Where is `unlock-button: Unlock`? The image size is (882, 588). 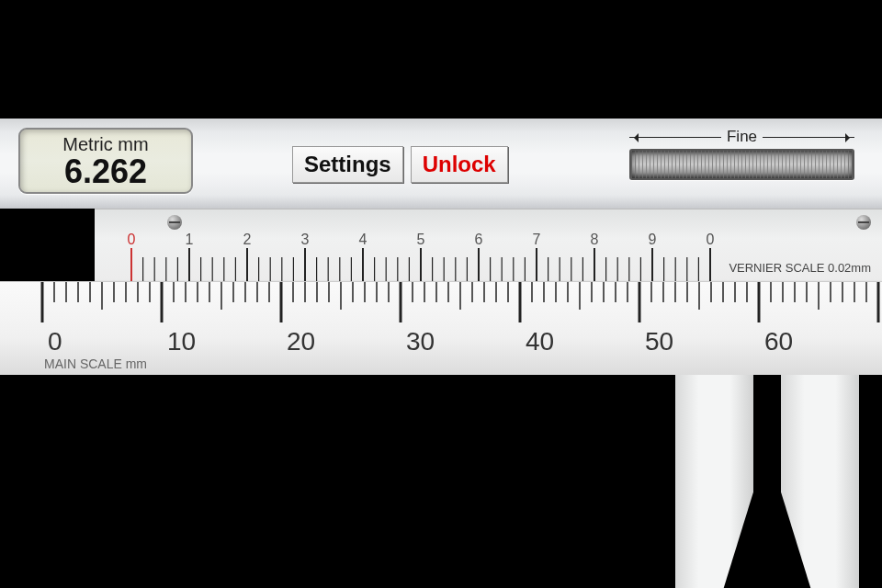
unlock-button: Unlock is located at coordinates (459, 164).